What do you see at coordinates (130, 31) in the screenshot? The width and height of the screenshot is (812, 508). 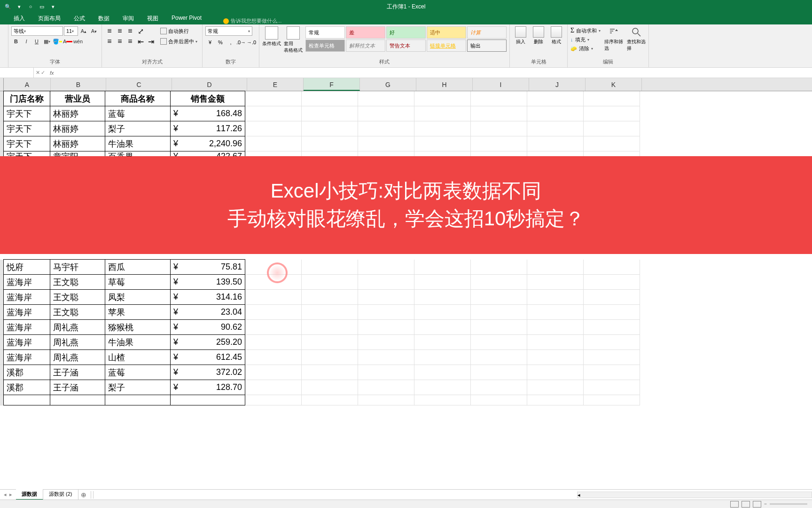 I see `align-bottom-icon: ≡` at bounding box center [130, 31].